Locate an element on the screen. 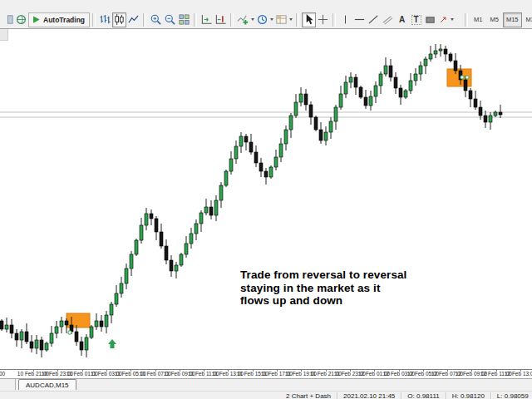 This screenshot has width=532, height=399. chart-annotation-text: Trade from reversal to reversal staying … is located at coordinates (323, 288).